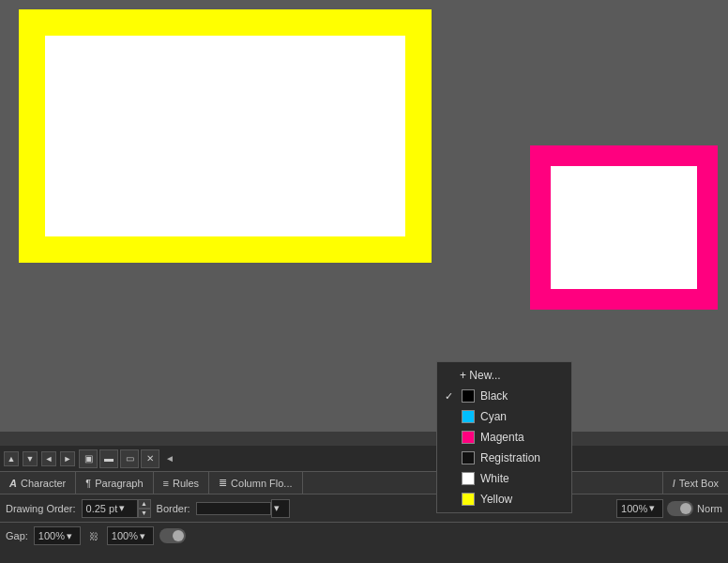 Image resolution: width=728 pixels, height=563 pixels. What do you see at coordinates (52, 536) in the screenshot?
I see `gap-percent-value: 100%` at bounding box center [52, 536].